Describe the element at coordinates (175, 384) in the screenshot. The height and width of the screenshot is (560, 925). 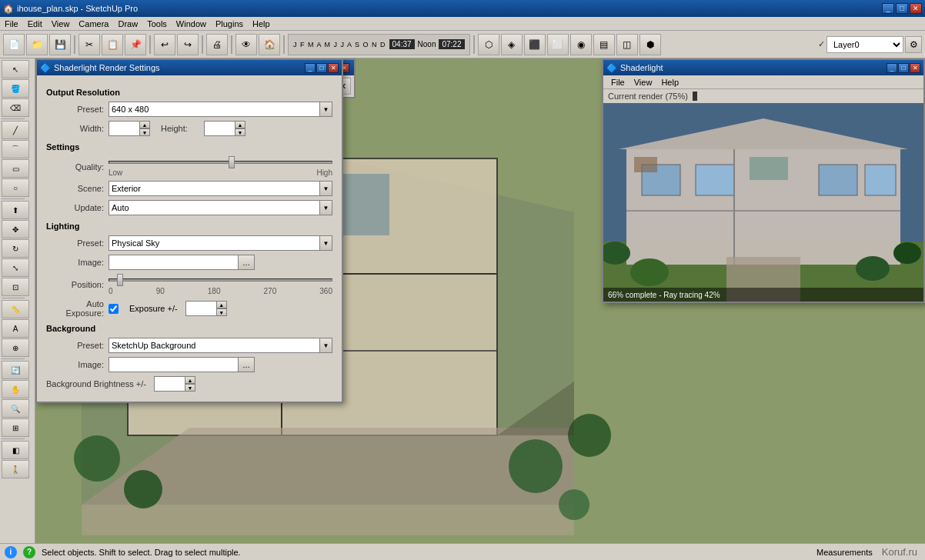
I see `bg-brightness-spinner: 0 ▲ ▼` at that location.